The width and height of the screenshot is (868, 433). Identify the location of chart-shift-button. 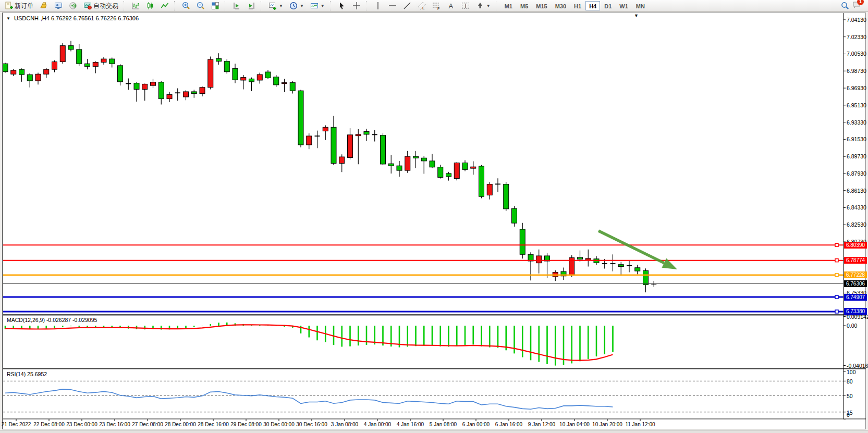
(237, 6).